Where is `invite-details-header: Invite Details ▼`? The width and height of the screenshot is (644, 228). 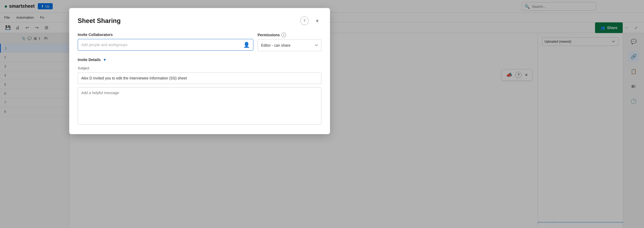
invite-details-header: Invite Details ▼ is located at coordinates (200, 60).